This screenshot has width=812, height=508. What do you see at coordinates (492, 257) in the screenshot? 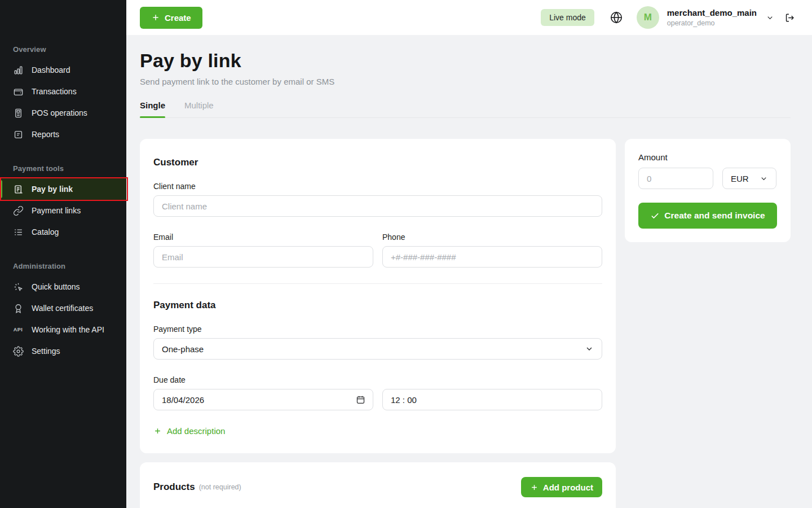
I see `phone-input` at bounding box center [492, 257].